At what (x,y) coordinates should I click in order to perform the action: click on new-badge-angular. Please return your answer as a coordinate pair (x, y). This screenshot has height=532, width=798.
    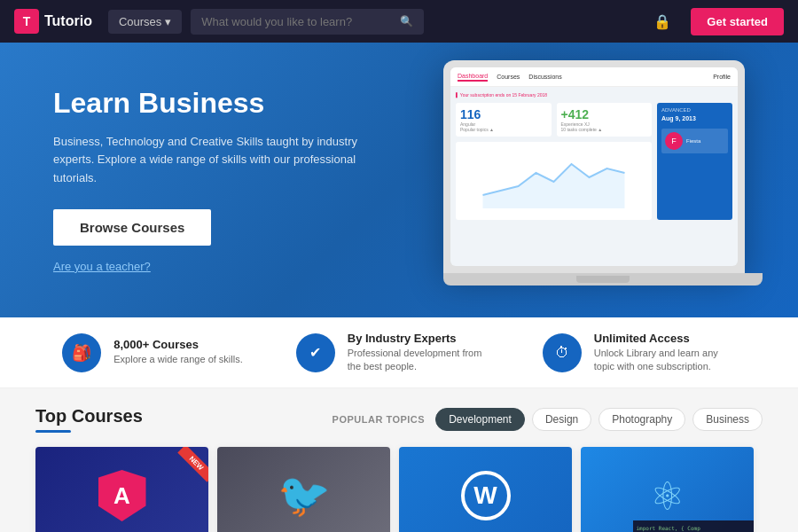
    Looking at the image, I should click on (186, 469).